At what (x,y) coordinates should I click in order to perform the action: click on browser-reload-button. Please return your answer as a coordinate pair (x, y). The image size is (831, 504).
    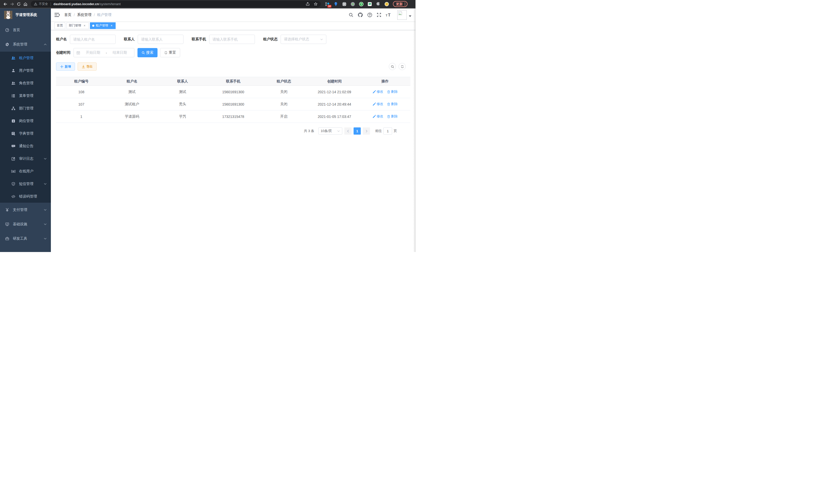
    Looking at the image, I should click on (19, 4).